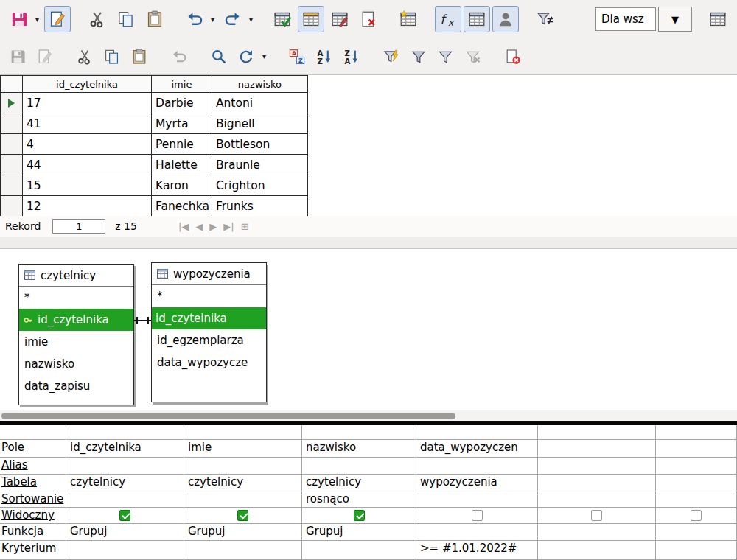  Describe the element at coordinates (77, 364) in the screenshot. I see `field-row: nazwisko` at that location.